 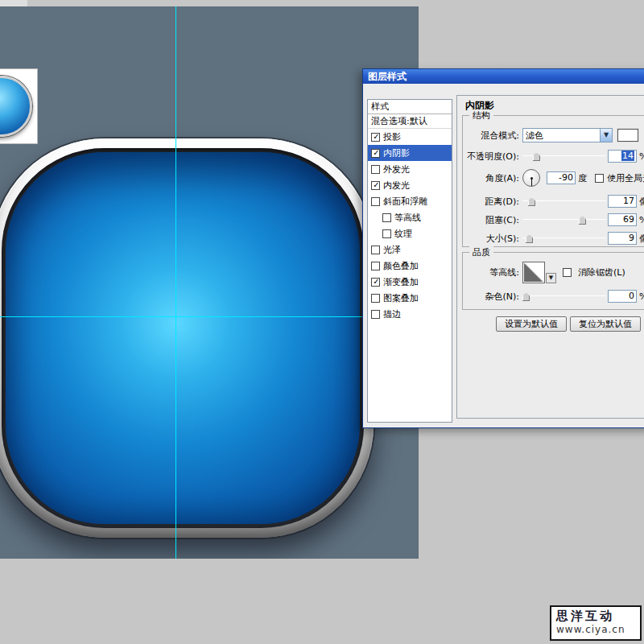 I want to click on make-default-button: 设置为默认值, so click(x=531, y=324).